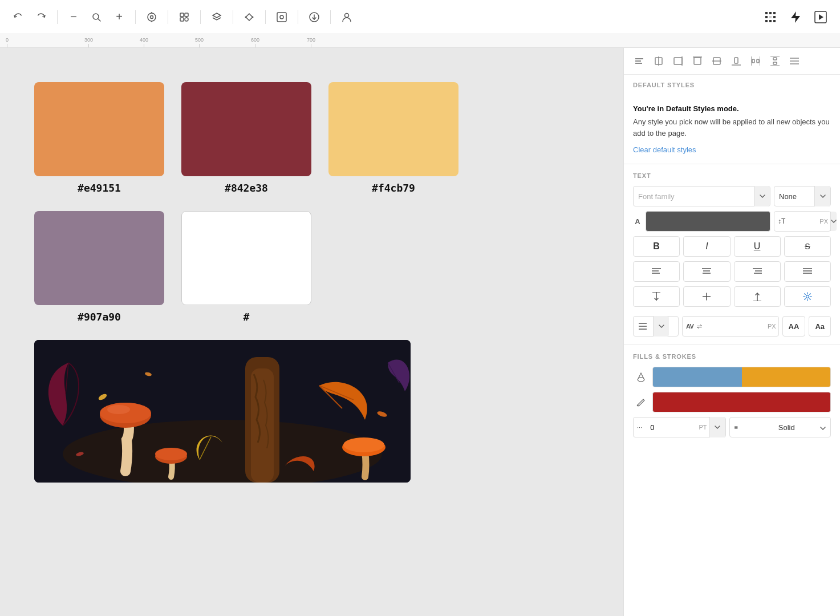 This screenshot has height=616, width=840. Describe the element at coordinates (393, 138) in the screenshot. I see `swatch-f4cb79: #f4cb79` at that location.